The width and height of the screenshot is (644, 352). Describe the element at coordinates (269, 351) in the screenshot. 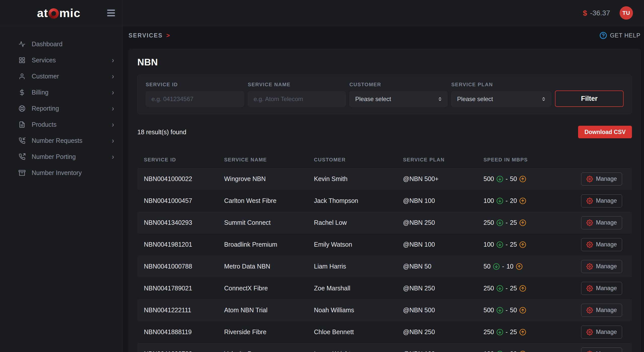

I see `cell-service-name: Velocity Pro` at that location.